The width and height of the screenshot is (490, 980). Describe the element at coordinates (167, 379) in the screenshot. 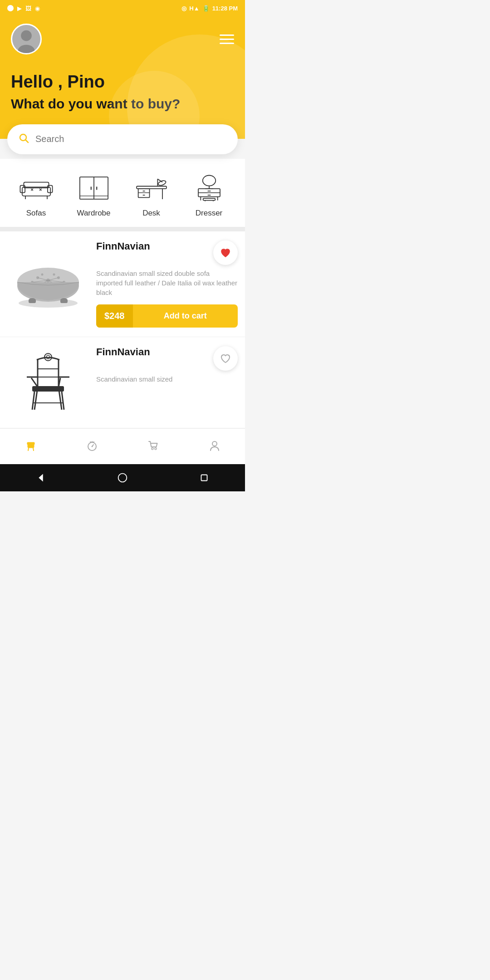

I see `product-desc-2: Scandinavian small sized` at that location.